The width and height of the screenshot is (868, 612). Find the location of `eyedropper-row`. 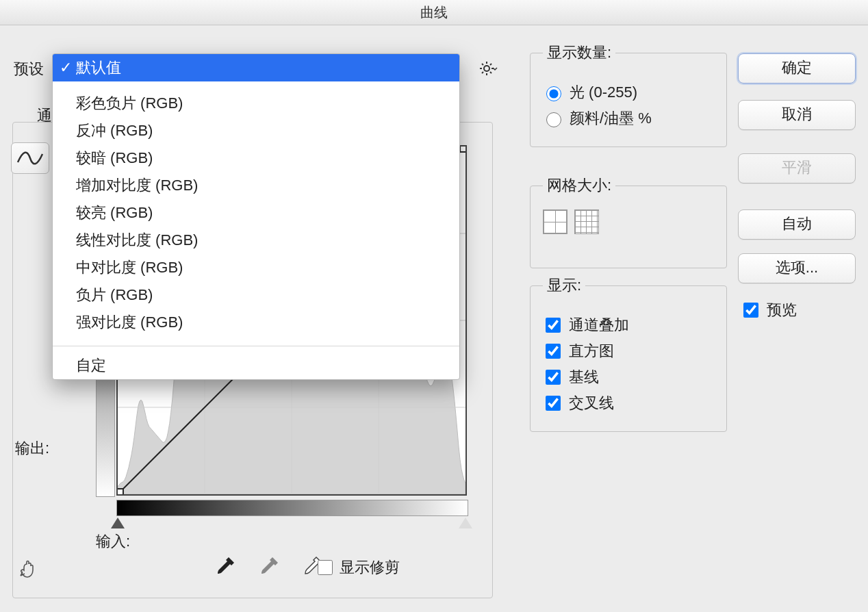

eyedropper-row is located at coordinates (268, 567).